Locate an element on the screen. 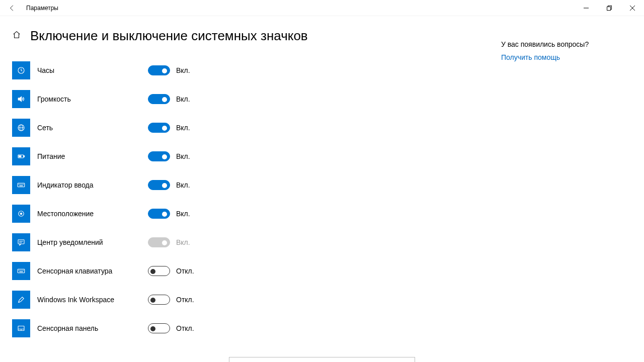  setting-row-touchpad: Сенсорная панельОткл. is located at coordinates (257, 328).